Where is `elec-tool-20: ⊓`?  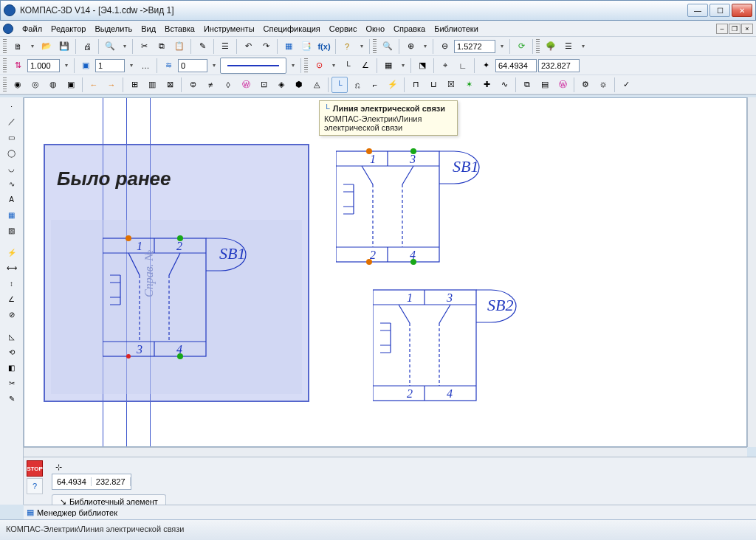 elec-tool-20: ⊓ is located at coordinates (416, 85).